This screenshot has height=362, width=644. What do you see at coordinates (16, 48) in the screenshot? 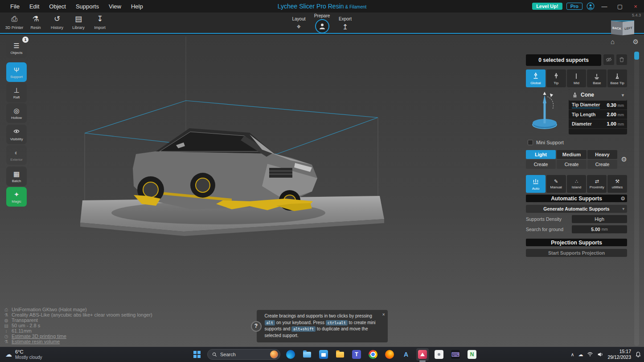
I see `sidebar-item-objects: 1 ☰ Objects` at bounding box center [16, 48].